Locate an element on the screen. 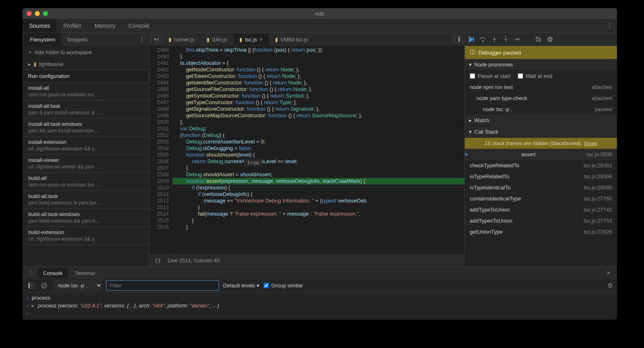 This screenshot has height=348, width=644. braces-icon: {} is located at coordinates (158, 261).